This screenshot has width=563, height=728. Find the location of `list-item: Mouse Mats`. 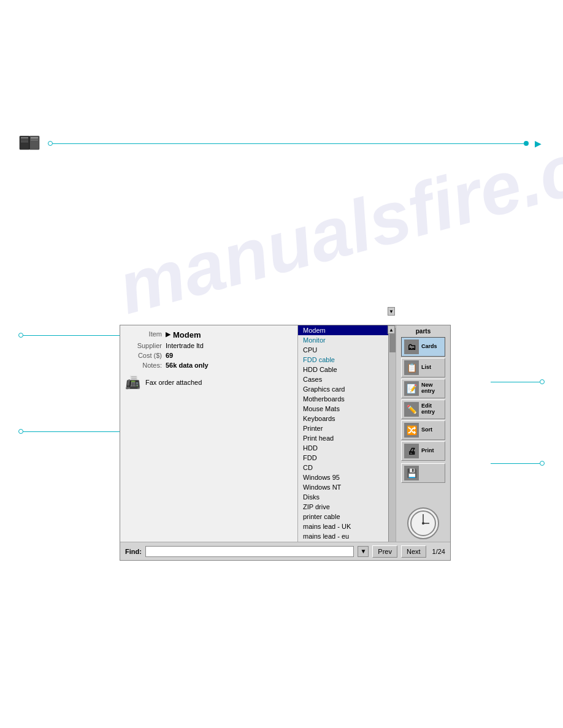

list-item: Mouse Mats is located at coordinates (347, 409).